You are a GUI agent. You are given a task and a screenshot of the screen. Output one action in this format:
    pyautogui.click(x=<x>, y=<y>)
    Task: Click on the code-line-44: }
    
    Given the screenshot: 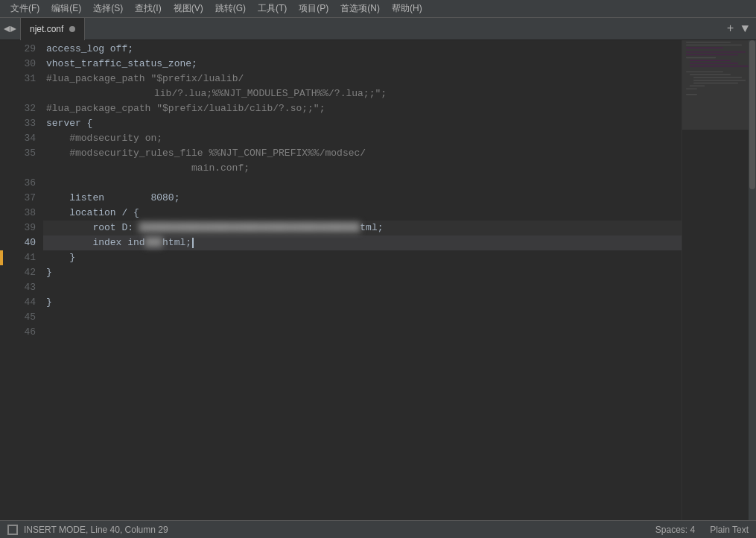 What is the action you would take?
    pyautogui.click(x=362, y=303)
    